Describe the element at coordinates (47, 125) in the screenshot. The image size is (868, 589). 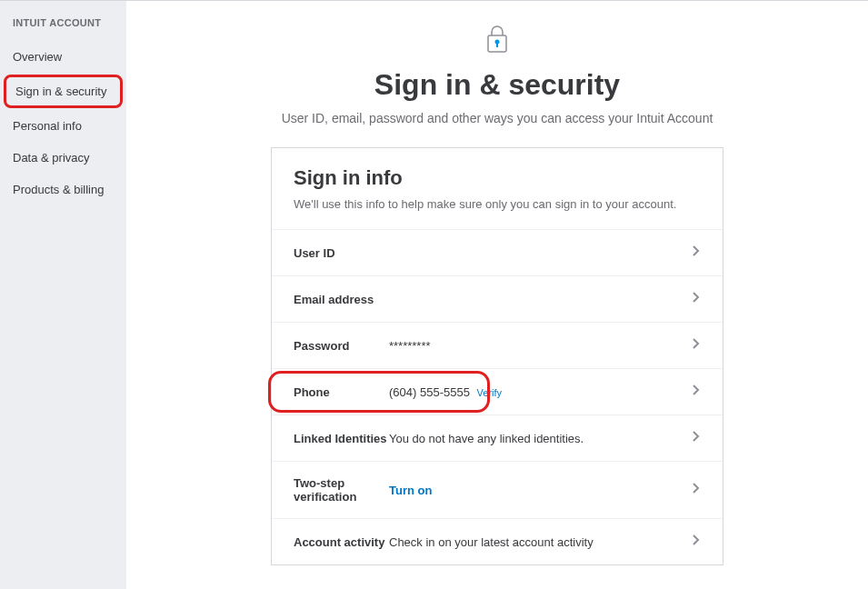
I see `sidebar-item-label: Personal info` at that location.